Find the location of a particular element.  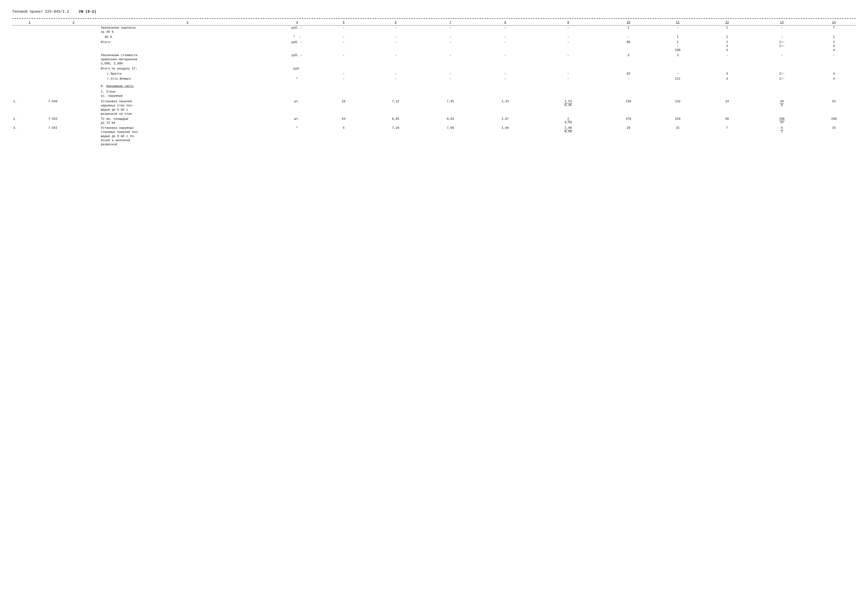

row-zarplata-60: 60 % " – – – – – – – I I – I is located at coordinates (434, 37).